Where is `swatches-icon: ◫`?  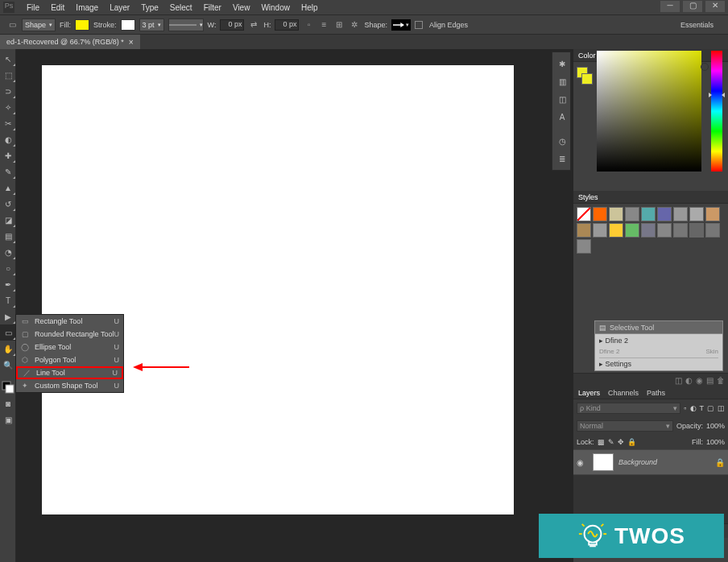 swatches-icon: ◫ is located at coordinates (562, 99).